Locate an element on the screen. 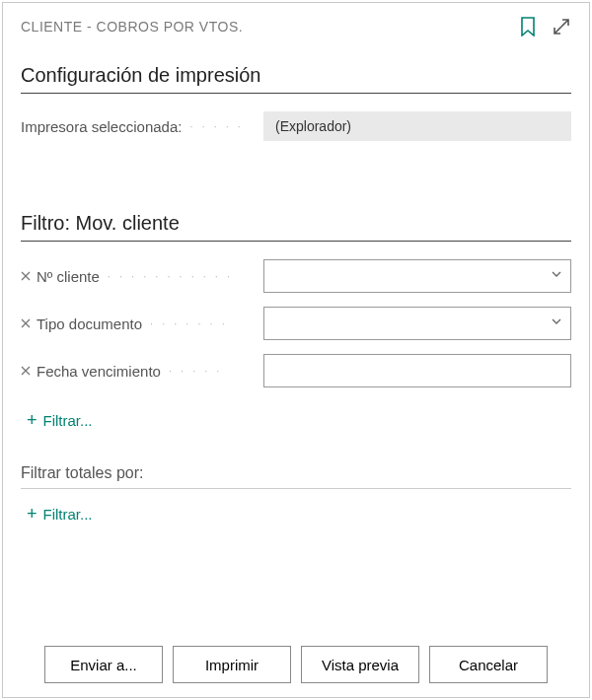 The height and width of the screenshot is (700, 592). add-filter-label: Filtrar... is located at coordinates (68, 420).